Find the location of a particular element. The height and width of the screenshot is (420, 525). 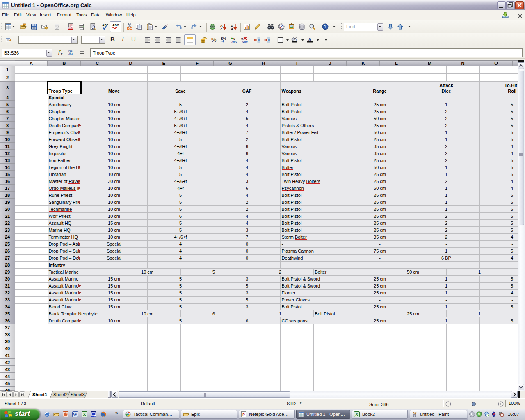

svg-text: Chaplain is located at coordinates (57, 112).